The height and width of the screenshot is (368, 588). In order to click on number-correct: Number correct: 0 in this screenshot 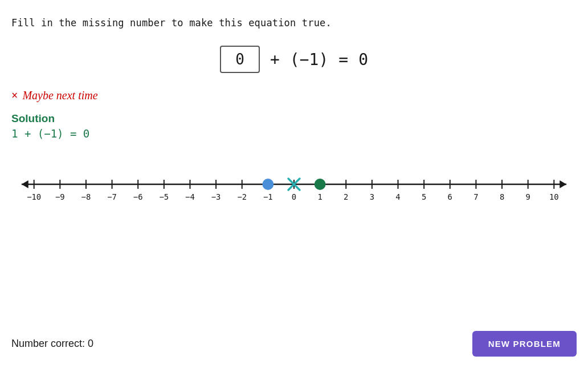, I will do `click(52, 343)`.